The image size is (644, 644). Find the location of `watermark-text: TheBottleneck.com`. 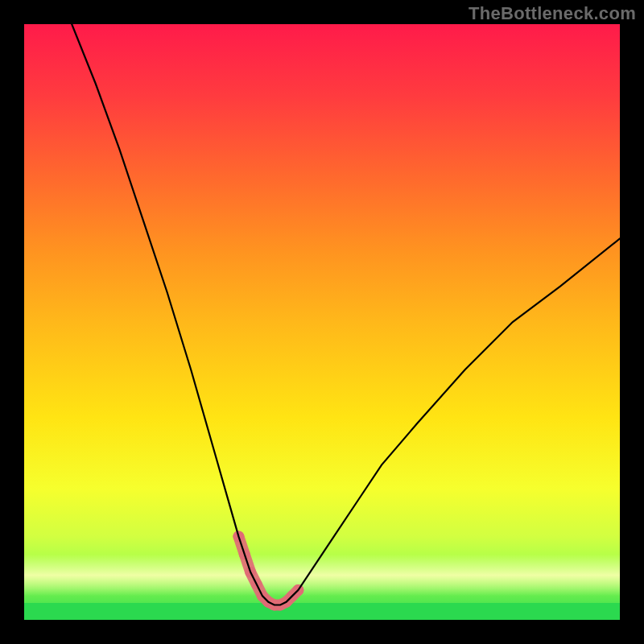

watermark-text: TheBottleneck.com is located at coordinates (552, 14).